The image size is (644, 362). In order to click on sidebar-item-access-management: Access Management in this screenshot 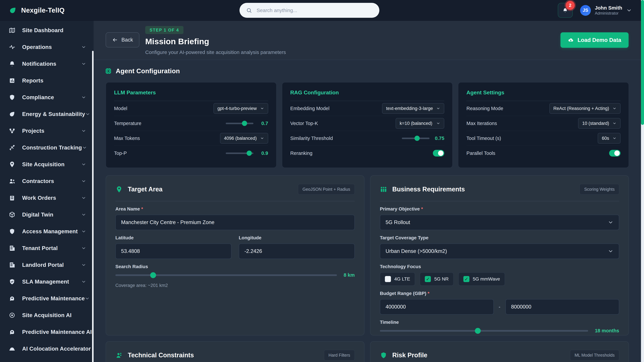, I will do `click(47, 231)`.